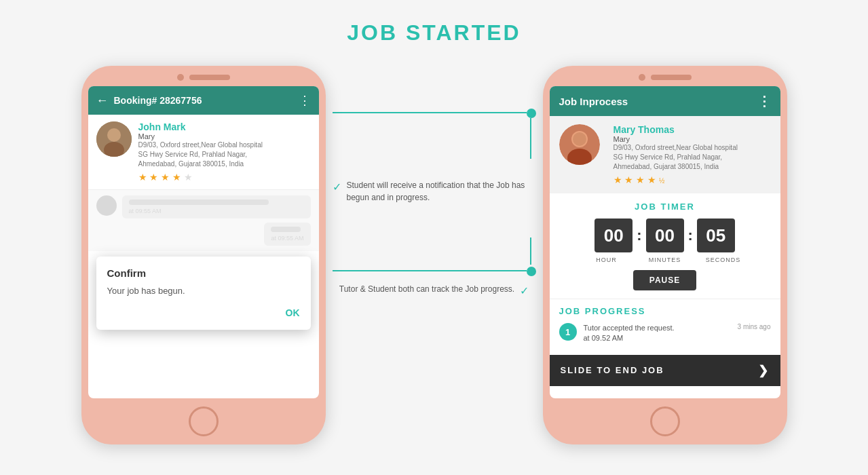  Describe the element at coordinates (665, 155) in the screenshot. I see `phone2-profile: Mary Thomas Mary D9/03, Oxford street,Ne…` at that location.